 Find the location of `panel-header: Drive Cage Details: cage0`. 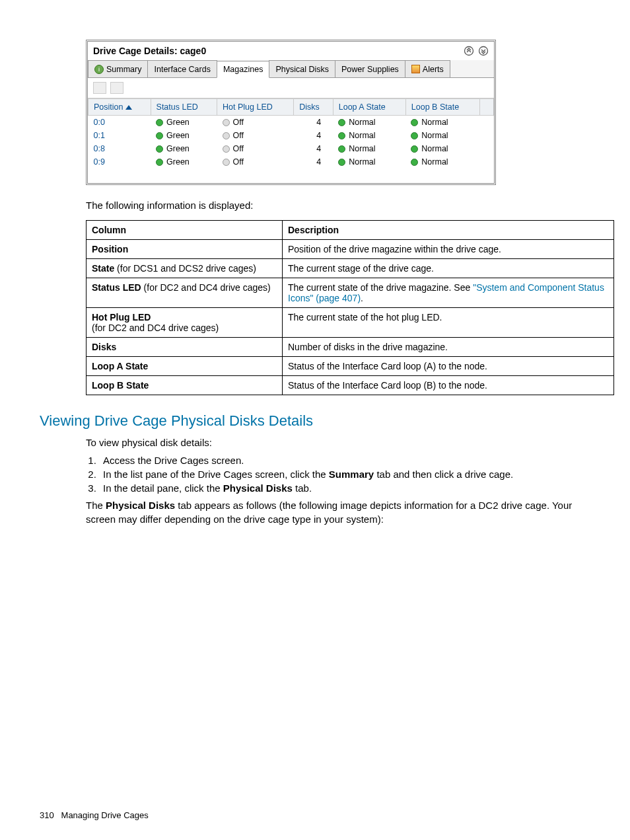

panel-header: Drive Cage Details: cage0 is located at coordinates (291, 51).